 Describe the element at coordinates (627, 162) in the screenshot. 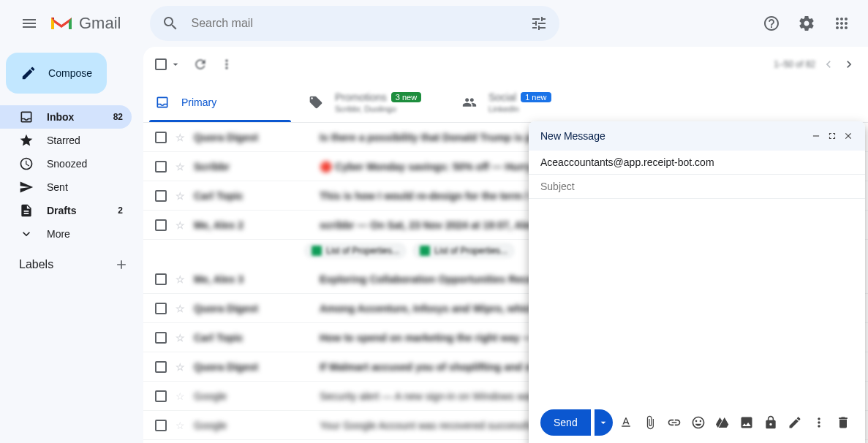

I see `compose-to-value: Aceaccountants@app.receipt-bot.com` at that location.